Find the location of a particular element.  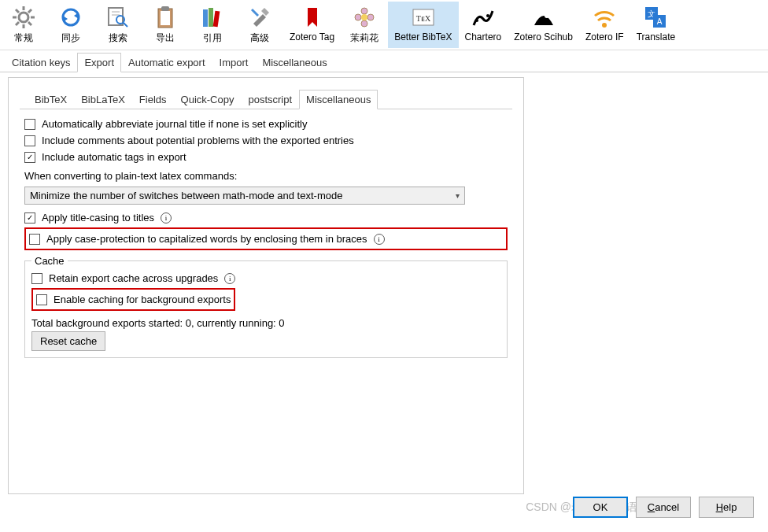

toolbar-label: 茉莉花 is located at coordinates (364, 38).